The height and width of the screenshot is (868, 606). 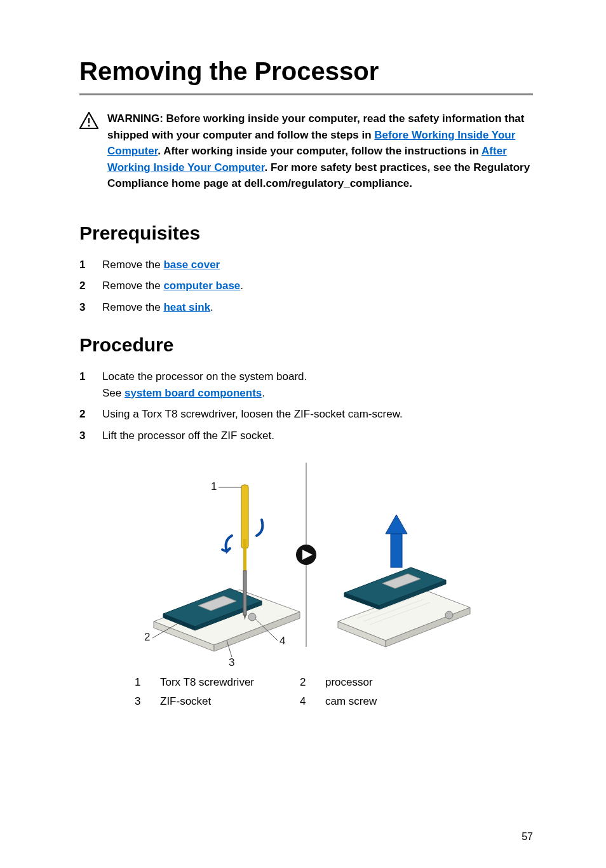 What do you see at coordinates (401, 702) in the screenshot?
I see `legend-label: cam screw` at bounding box center [401, 702].